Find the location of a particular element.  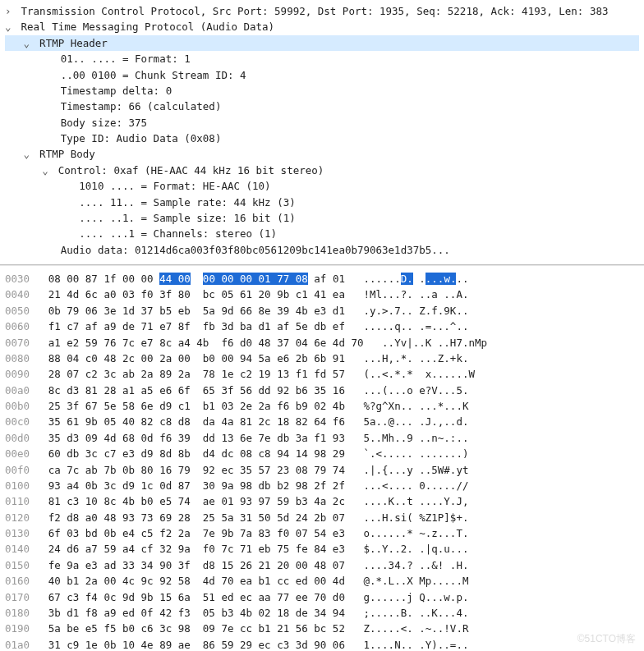

hex-row: 0130 6f 03 bd 0b e4 c5 f2 2a 7e 9b 7a 83… is located at coordinates (322, 534).